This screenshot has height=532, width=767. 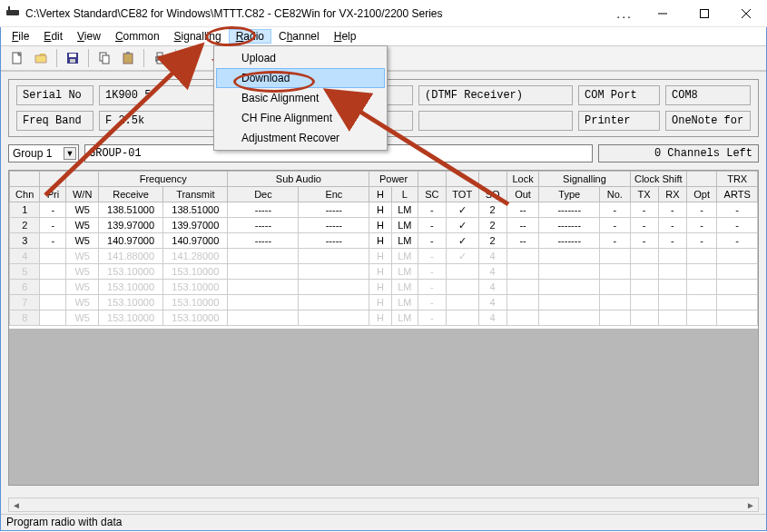 What do you see at coordinates (384, 241) in the screenshot?
I see `table-row: 3-W5140.97000140.97000----------HLM-✓2--…` at bounding box center [384, 241].